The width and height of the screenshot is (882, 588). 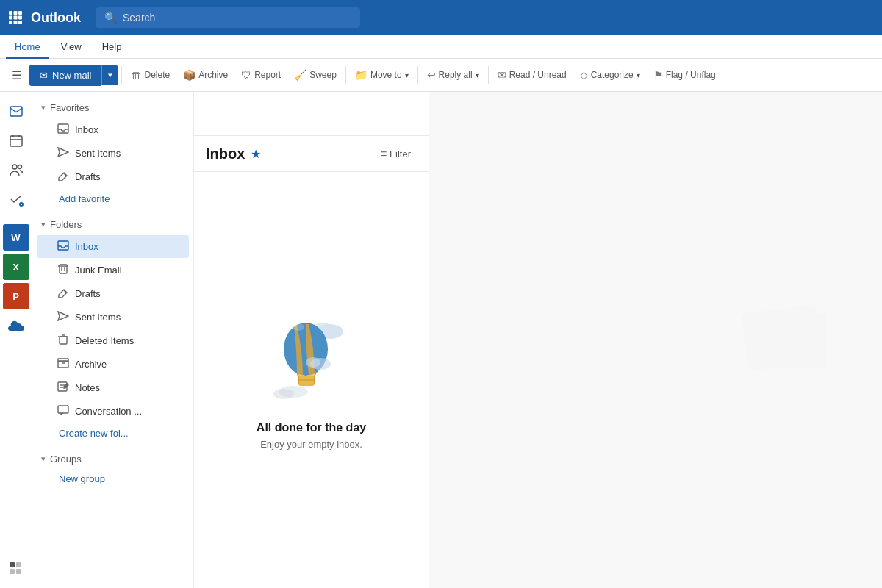 What do you see at coordinates (395, 154) in the screenshot?
I see `filter-button: ≡ Filter` at bounding box center [395, 154].